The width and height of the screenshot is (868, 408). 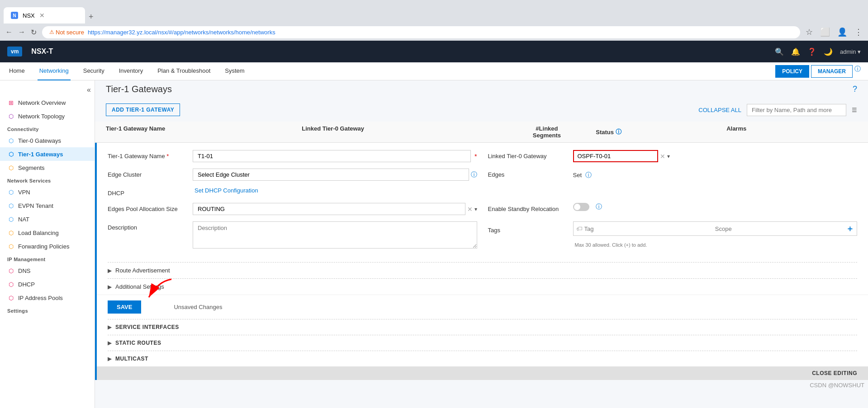 What do you see at coordinates (797, 110) in the screenshot?
I see `filter-input` at bounding box center [797, 110].